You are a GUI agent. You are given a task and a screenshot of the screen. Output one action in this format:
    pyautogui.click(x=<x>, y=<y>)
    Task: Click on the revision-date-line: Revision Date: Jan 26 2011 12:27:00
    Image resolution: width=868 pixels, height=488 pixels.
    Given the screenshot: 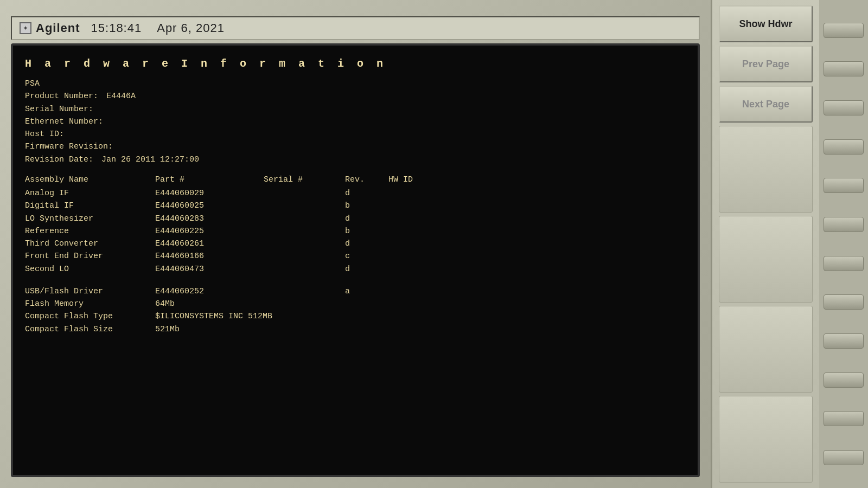 What is the action you would take?
    pyautogui.click(x=355, y=159)
    